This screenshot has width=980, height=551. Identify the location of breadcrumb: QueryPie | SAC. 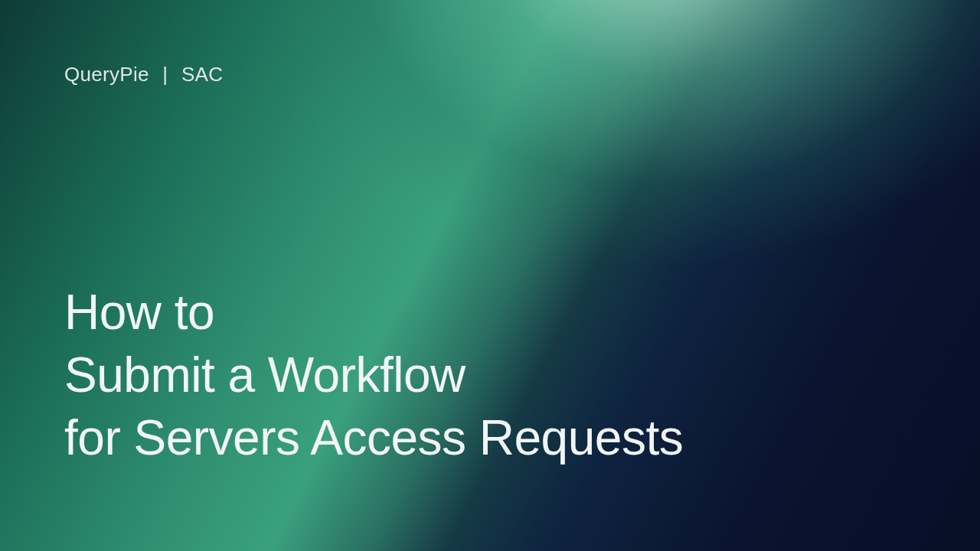
(144, 75).